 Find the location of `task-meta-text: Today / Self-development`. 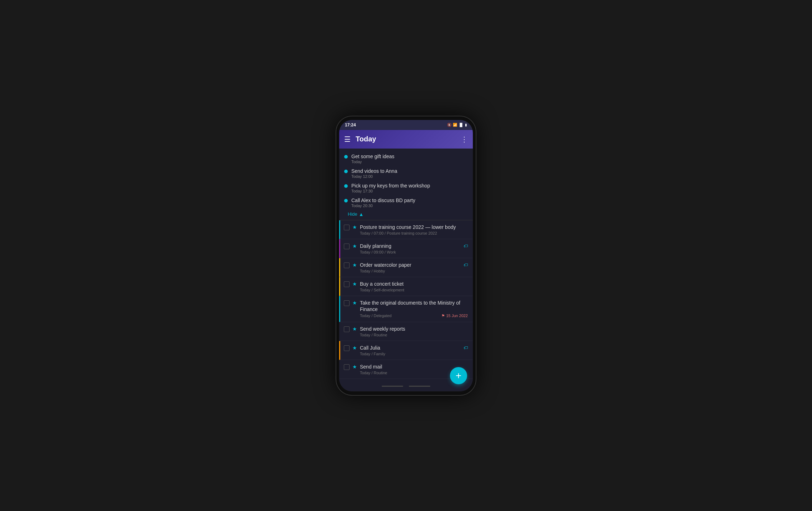

task-meta-text: Today / Self-development is located at coordinates (382, 290).